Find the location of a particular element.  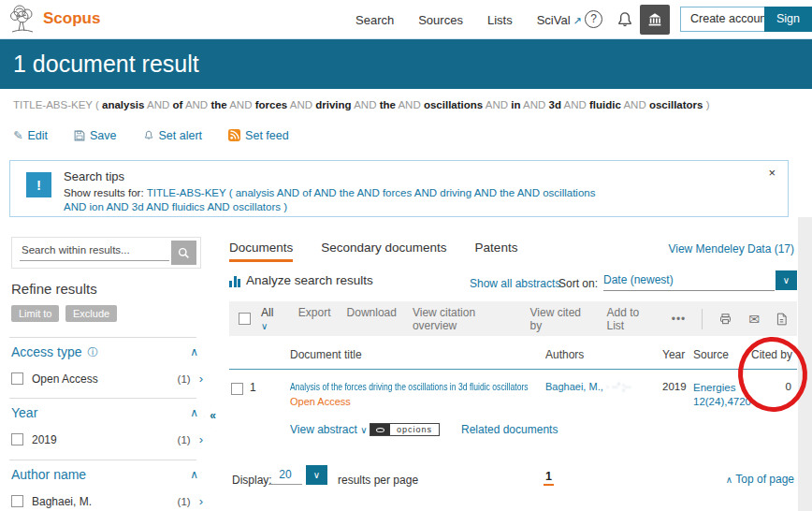

search-icon is located at coordinates (183, 253).